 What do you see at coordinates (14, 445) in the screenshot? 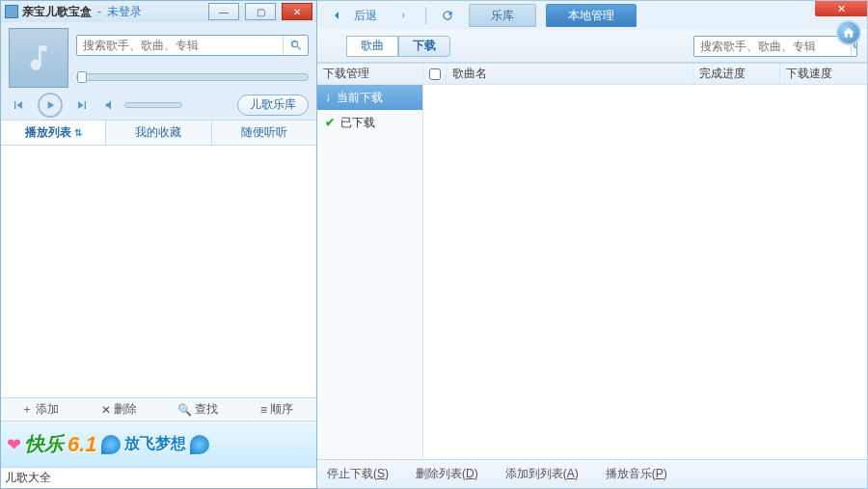
I see `heart-icon: ❤` at bounding box center [14, 445].